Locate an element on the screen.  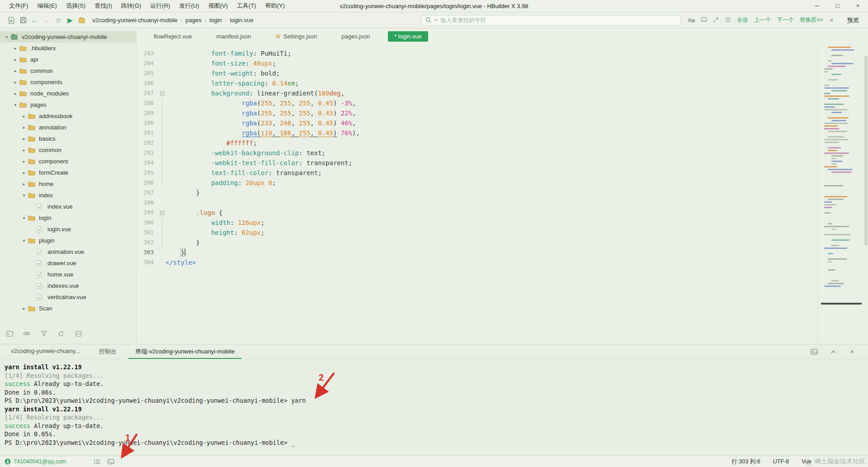
tree-item-annotation: ▸annotation is located at coordinates (68, 128).